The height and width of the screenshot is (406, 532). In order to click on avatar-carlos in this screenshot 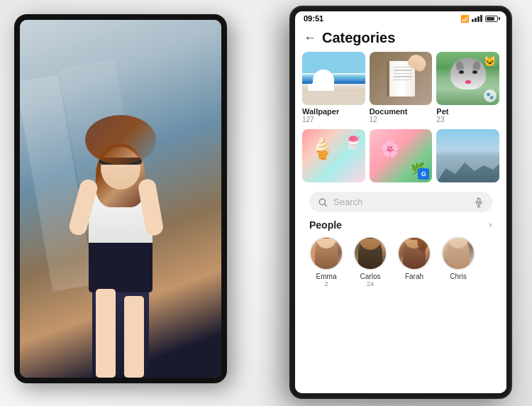, I will do `click(370, 253)`.